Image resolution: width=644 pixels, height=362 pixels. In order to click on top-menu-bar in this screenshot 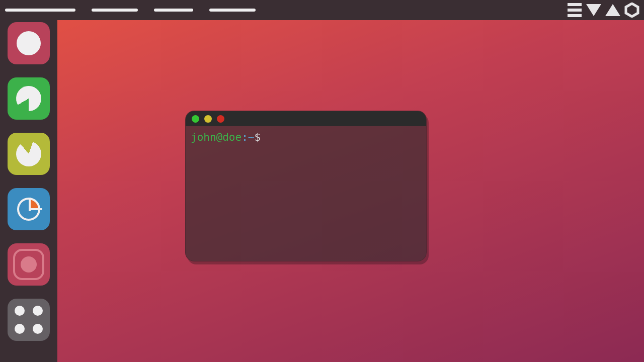, I will do `click(322, 10)`.